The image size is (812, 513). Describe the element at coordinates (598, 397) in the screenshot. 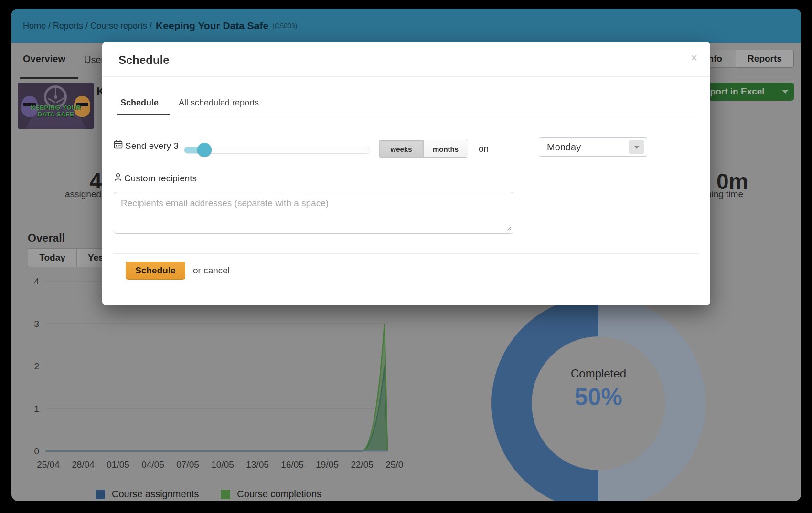

I see `donut-percentage: 50%` at that location.